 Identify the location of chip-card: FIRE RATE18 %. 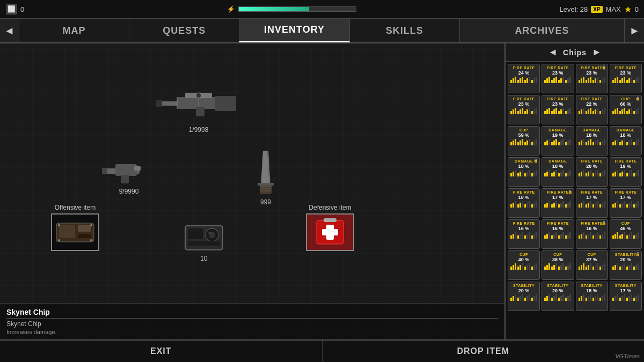
(524, 203).